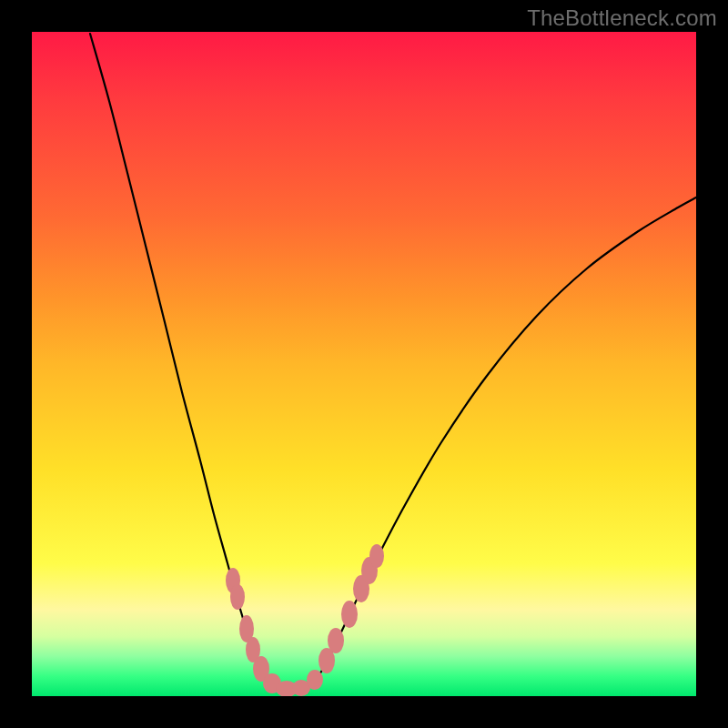  What do you see at coordinates (622, 18) in the screenshot?
I see `watermark-text: TheBottleneck.com` at bounding box center [622, 18].